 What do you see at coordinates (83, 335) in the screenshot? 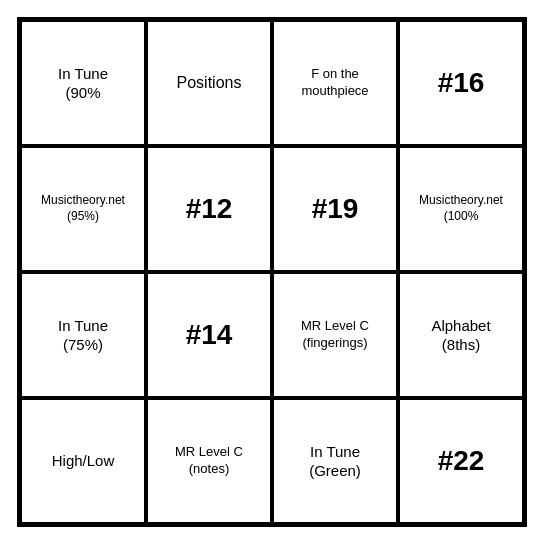
I see `cell-r2c0: In Tune(75%)` at bounding box center [83, 335].